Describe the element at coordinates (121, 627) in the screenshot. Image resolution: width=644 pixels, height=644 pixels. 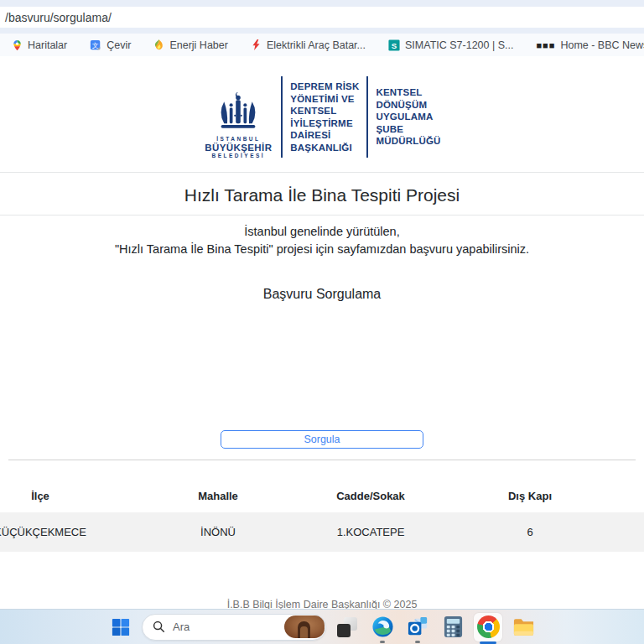
I see `start-button` at that location.